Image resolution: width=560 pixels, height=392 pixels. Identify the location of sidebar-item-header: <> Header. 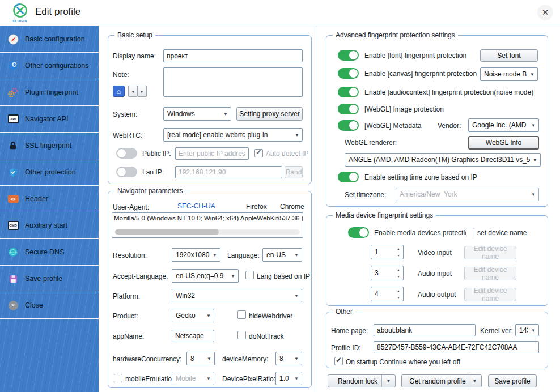
(49, 199).